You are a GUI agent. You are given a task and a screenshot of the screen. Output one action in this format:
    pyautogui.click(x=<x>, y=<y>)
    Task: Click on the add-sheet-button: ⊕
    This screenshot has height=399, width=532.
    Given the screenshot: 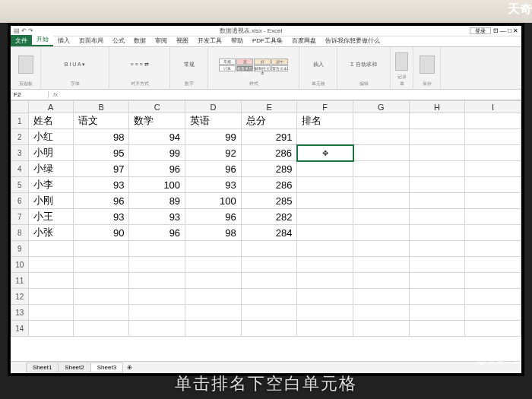 What is the action you would take?
    pyautogui.click(x=129, y=368)
    